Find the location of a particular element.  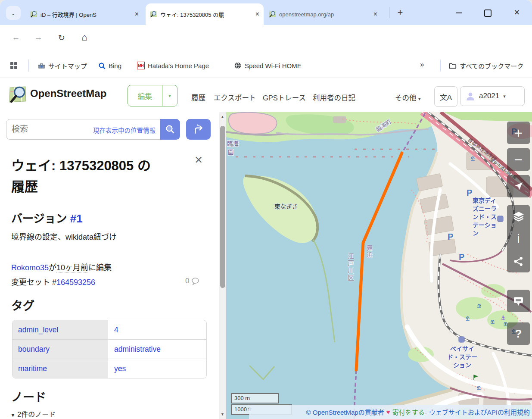

edit-split-button: 編集 ▾ is located at coordinates (152, 96).